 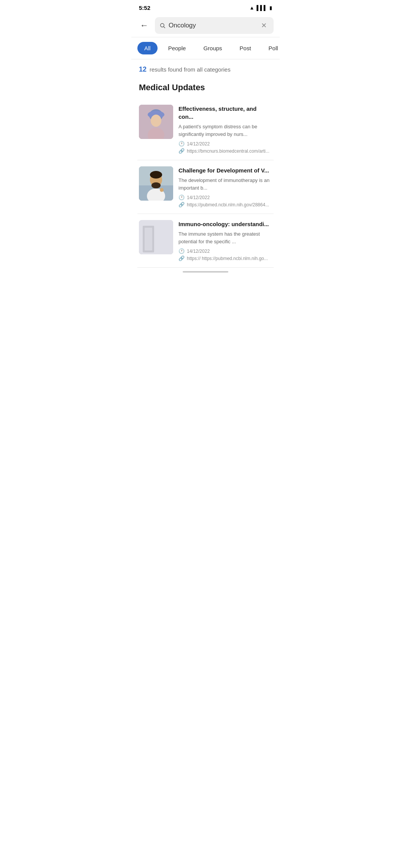 What do you see at coordinates (225, 197) in the screenshot?
I see `meta-date-row-2: 🕐 14/12/2022` at bounding box center [225, 197].